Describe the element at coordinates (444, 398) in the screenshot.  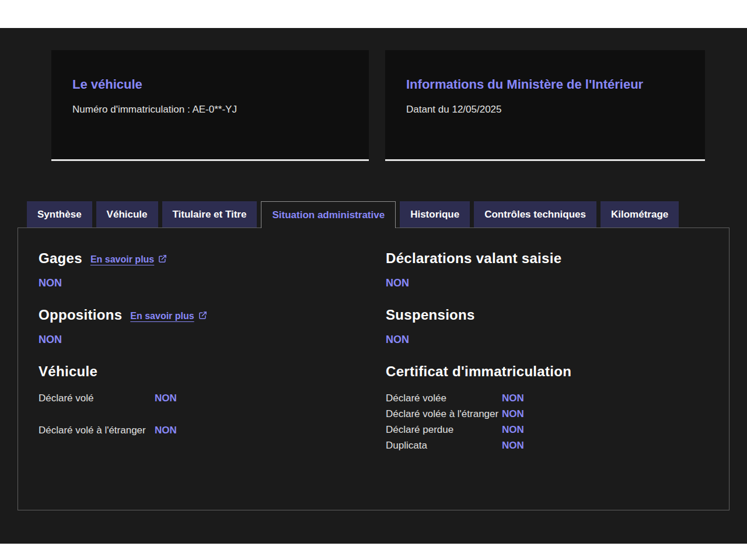
I see `status-label: Déclaré volée` at that location.